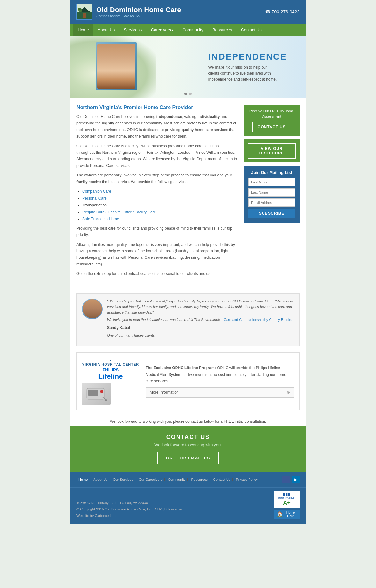 The image size is (376, 588). I want to click on para-1: Old Dominion Home Care believes in honor…, so click(157, 127).